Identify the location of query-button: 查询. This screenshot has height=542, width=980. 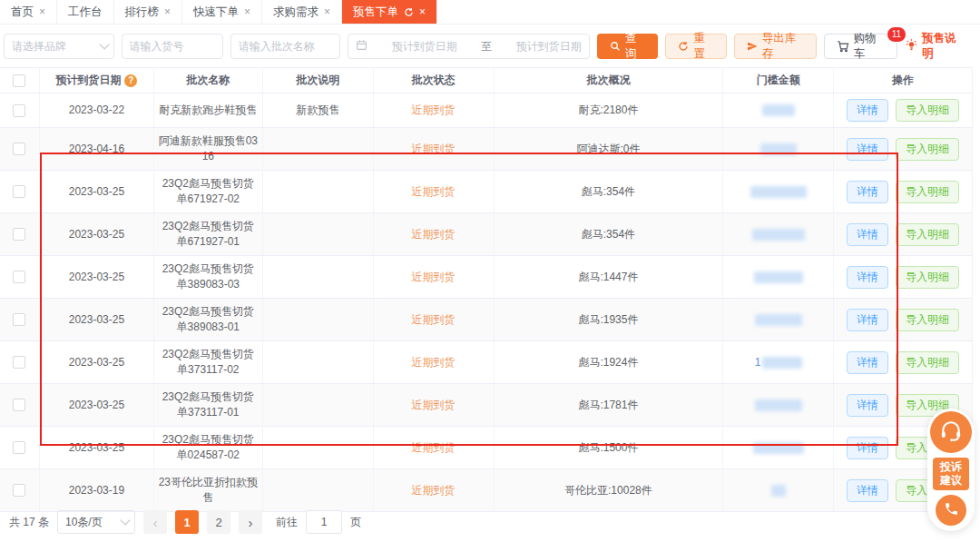
(628, 46).